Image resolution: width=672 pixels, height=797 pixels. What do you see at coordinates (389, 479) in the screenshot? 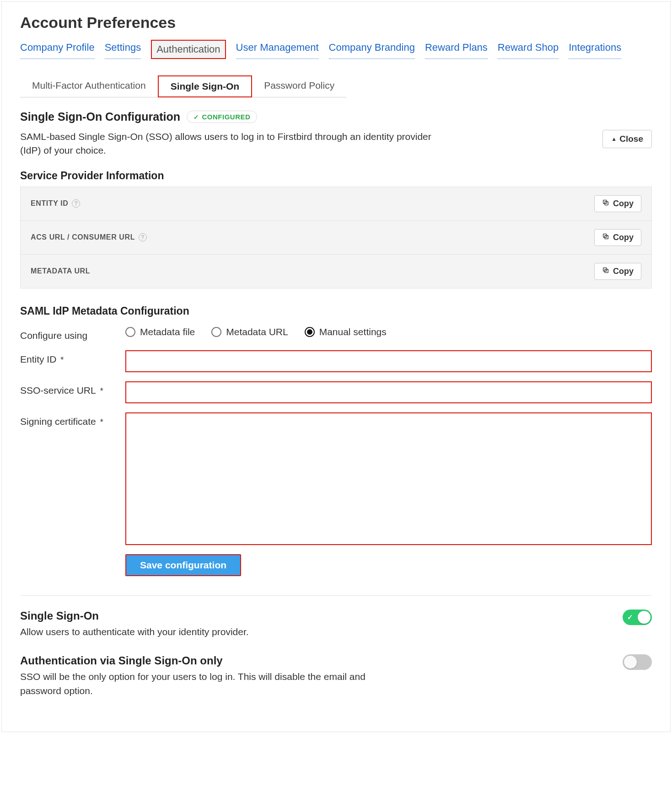
I see `signing-cert-input` at bounding box center [389, 479].